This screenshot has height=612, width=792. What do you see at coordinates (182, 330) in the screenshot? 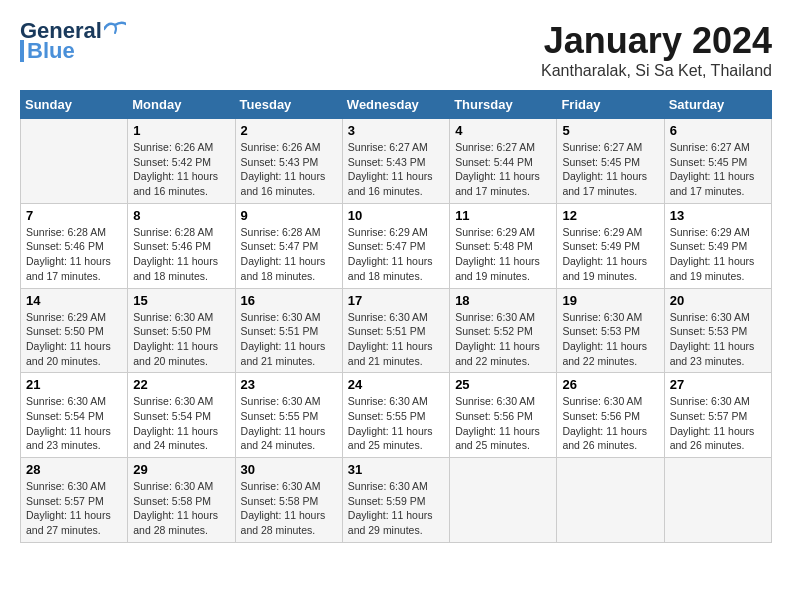
I see `day-cell: 15Sunrise: 6:30 AMSunset: 5:50 PMDayligh…` at bounding box center [182, 330].